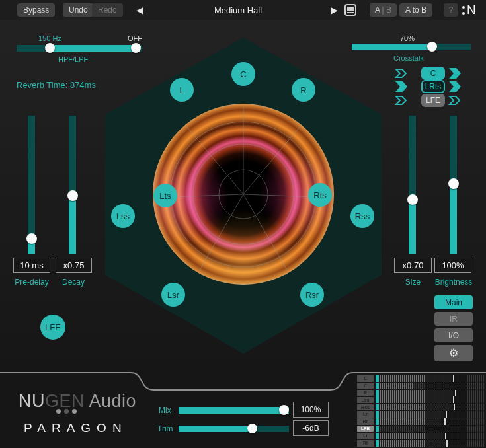 This screenshot has width=486, height=448. Describe the element at coordinates (464, 11) in the screenshot. I see `nugen-logo-dots` at that location.